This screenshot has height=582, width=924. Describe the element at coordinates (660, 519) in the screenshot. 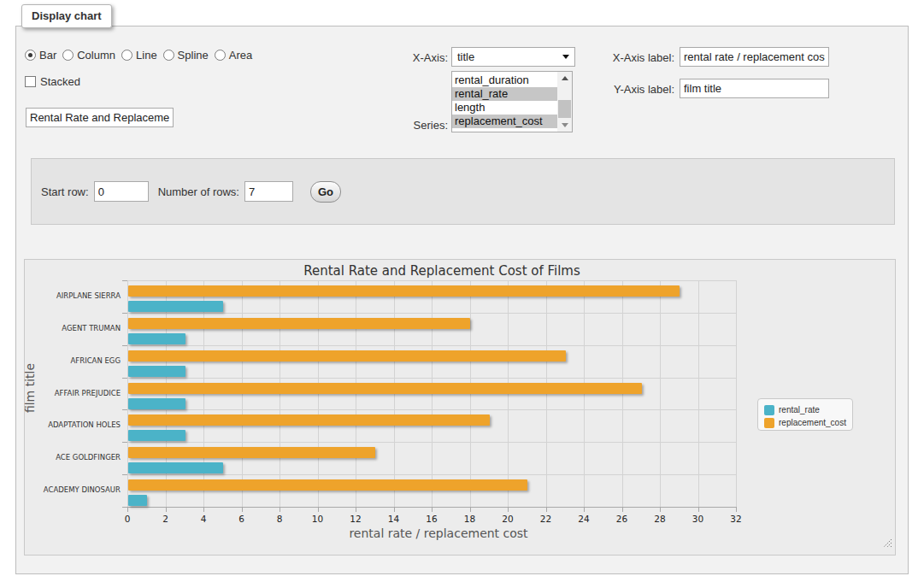

I see `x-axis-tick-label: 28` at that location.